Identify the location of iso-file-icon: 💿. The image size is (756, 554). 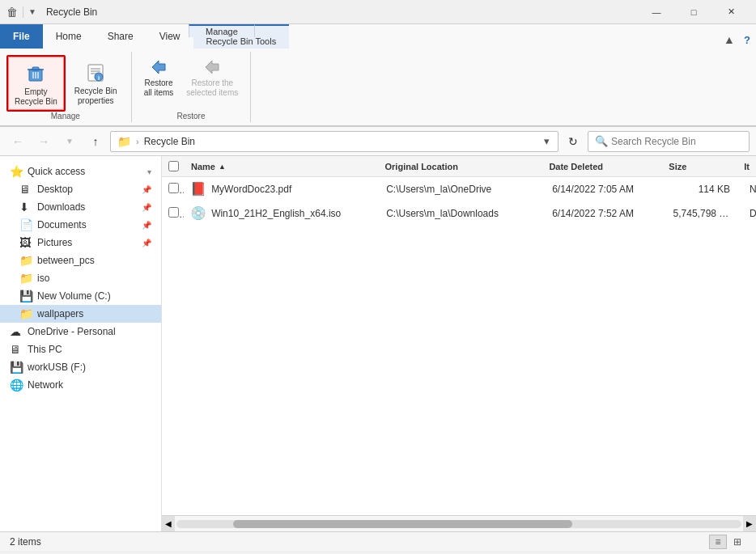
(198, 214).